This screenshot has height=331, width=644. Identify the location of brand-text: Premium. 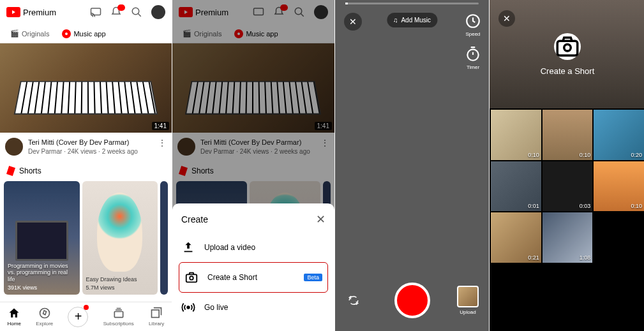
(40, 13).